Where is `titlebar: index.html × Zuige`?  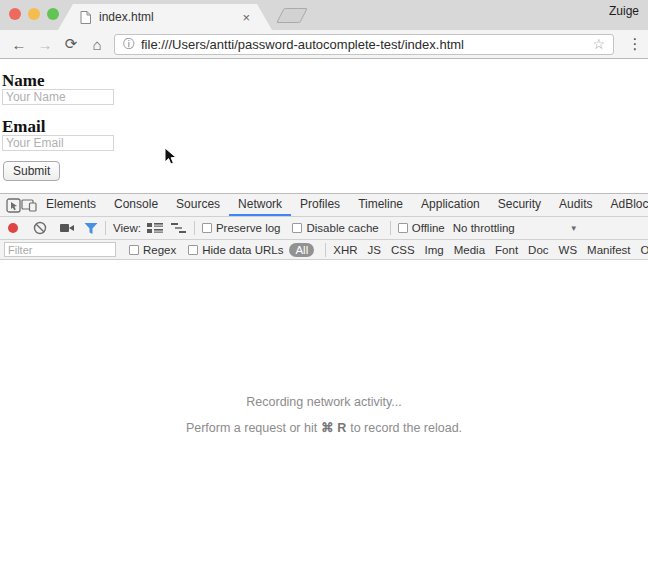
titlebar: index.html × Zuige is located at coordinates (324, 15).